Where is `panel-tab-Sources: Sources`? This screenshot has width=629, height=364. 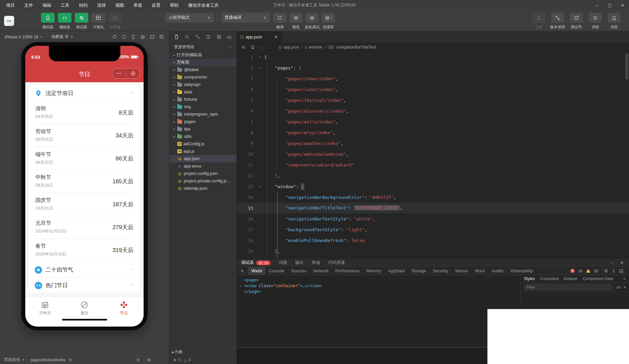 panel-tab-Sources: Sources is located at coordinates (299, 271).